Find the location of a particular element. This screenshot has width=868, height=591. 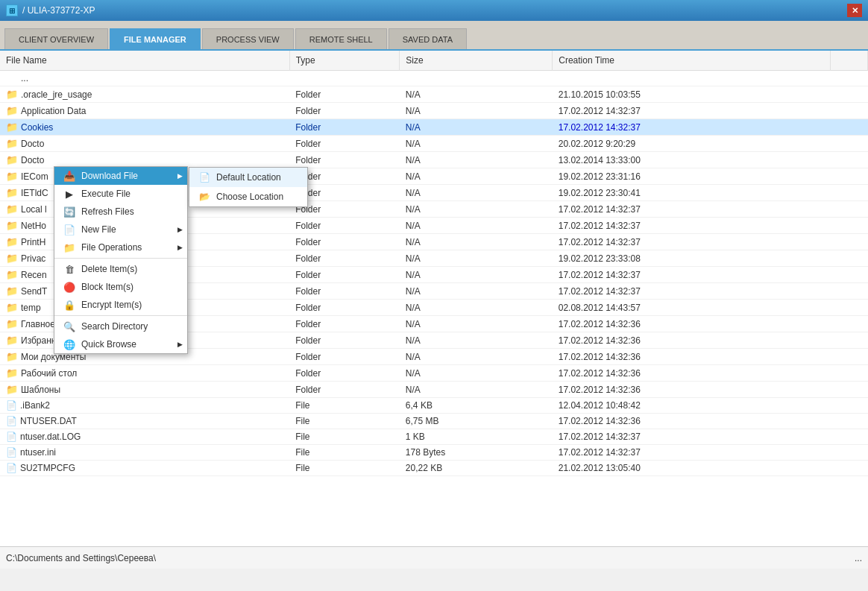

download-icon: 📥 is located at coordinates (69, 176).